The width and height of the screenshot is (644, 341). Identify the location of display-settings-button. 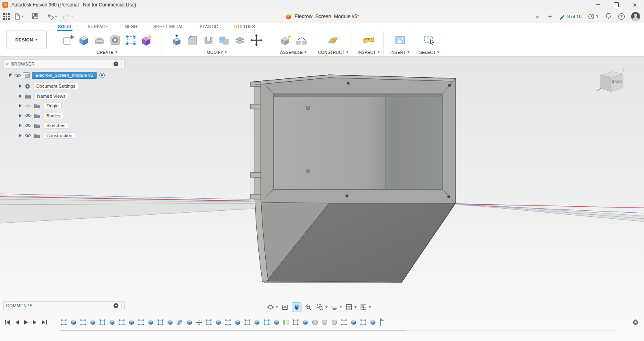
(334, 307).